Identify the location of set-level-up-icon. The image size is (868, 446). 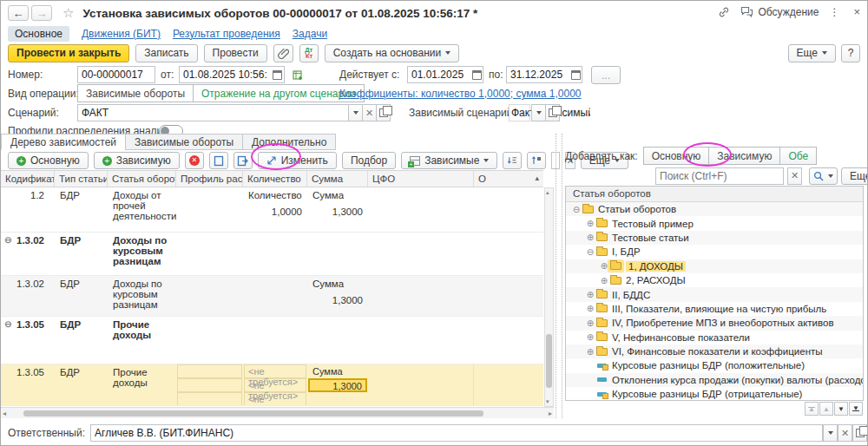
(536, 161).